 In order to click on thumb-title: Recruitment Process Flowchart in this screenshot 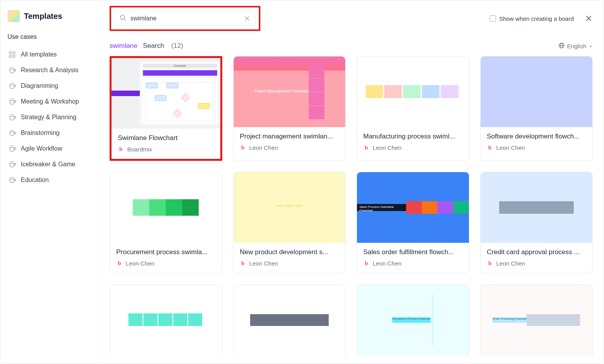, I will do `click(412, 320)`.